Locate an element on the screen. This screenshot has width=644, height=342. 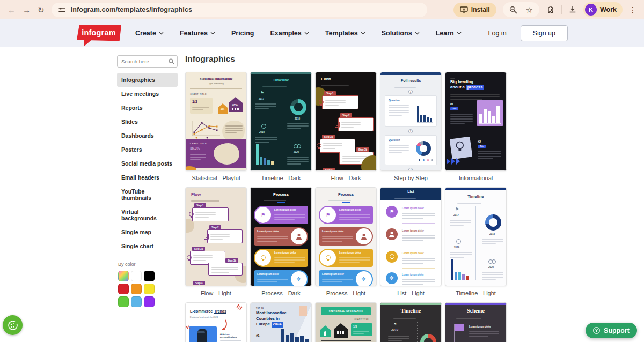
template-thumbnail: Poll results 1 Question 2 Question is located at coordinates (411, 121).